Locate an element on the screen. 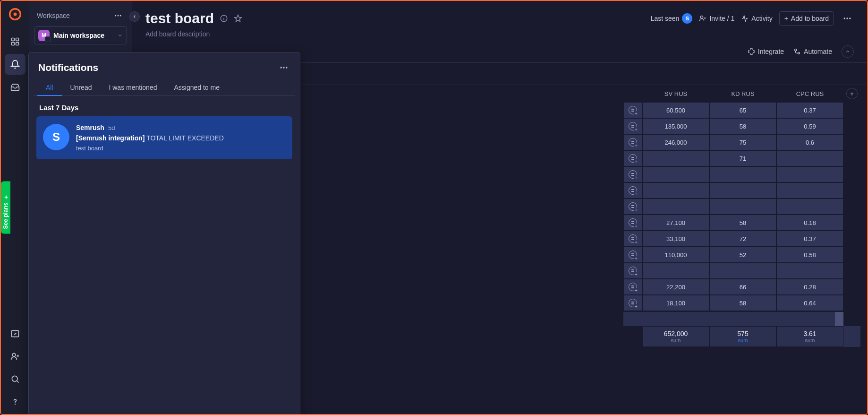 The width and height of the screenshot is (868, 415). cell-sv: 246,000 is located at coordinates (676, 142).